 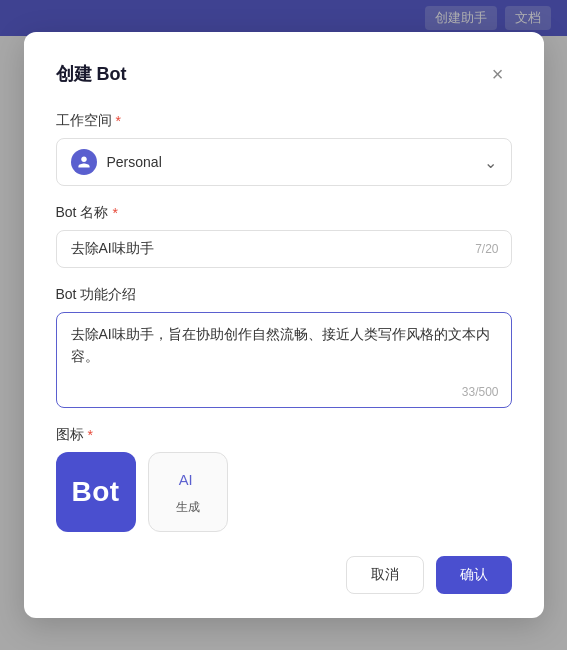 I want to click on close-icon: ×, so click(x=498, y=74).